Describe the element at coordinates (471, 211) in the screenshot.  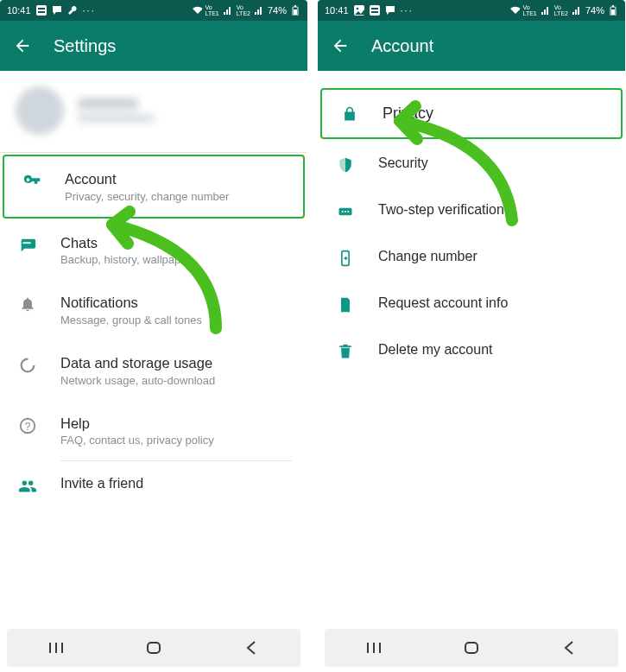
I see `account-item-twostep: Two-step verification` at that location.